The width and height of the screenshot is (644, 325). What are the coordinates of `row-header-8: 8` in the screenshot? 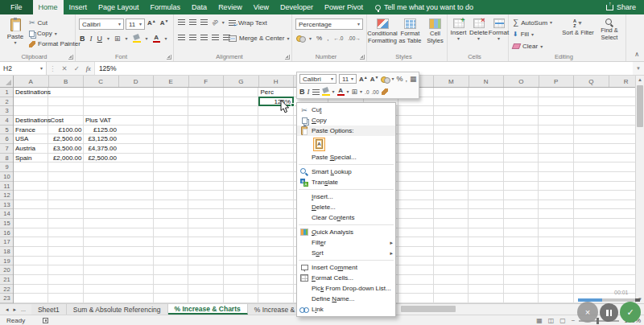 It's located at (6, 158).